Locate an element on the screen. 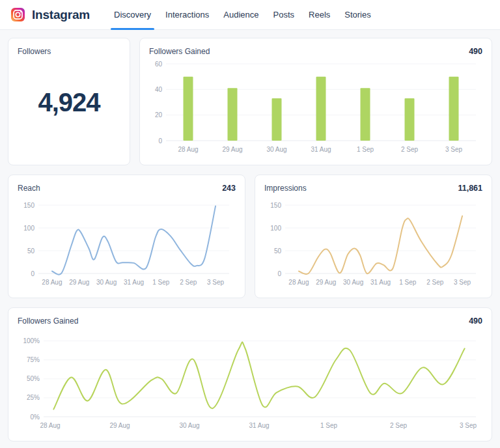 This screenshot has width=500, height=448. brand: Instagram is located at coordinates (50, 14).